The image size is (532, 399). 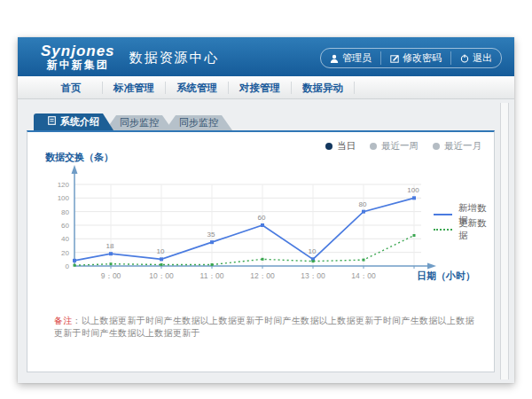 I want to click on vertical-scrollbar, so click(x=505, y=241).